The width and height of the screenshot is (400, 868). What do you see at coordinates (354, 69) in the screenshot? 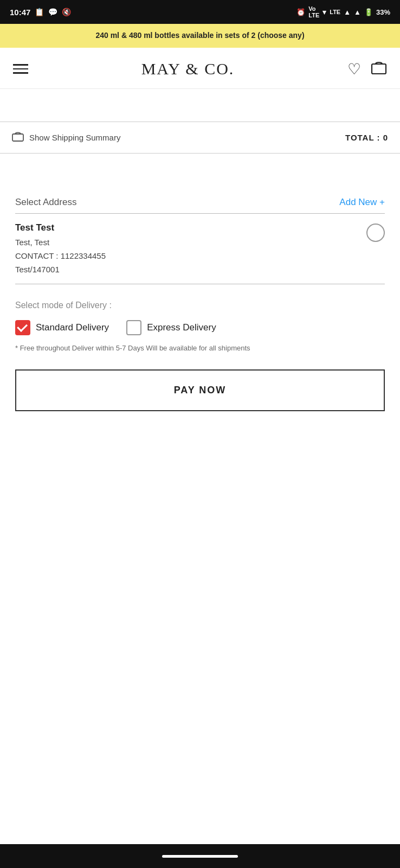
I see `wishlist-icon: ♡` at bounding box center [354, 69].